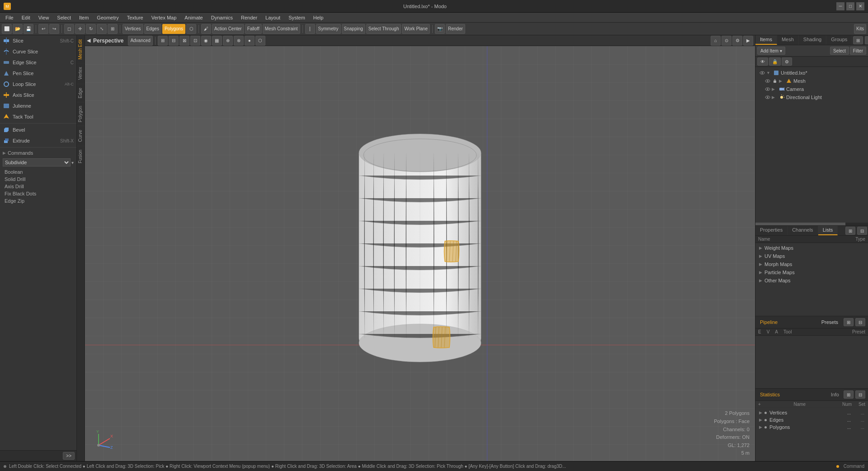 The width and height of the screenshot is (868, 471). Describe the element at coordinates (28, 29) in the screenshot. I see `save-button: 💾` at that location.